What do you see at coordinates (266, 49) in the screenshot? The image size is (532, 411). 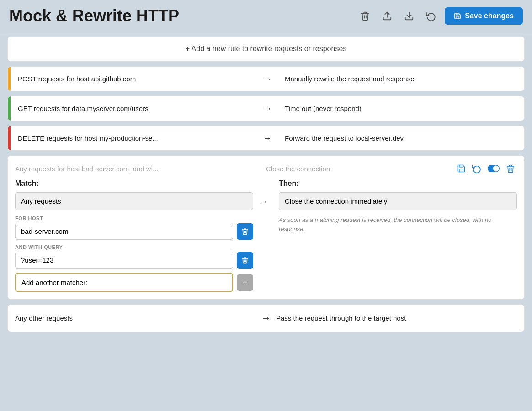 I see `add-rule-button: + Add a new rule to rewrite requests or …` at bounding box center [266, 49].